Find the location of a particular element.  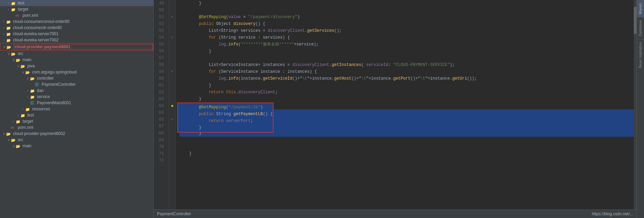

line-num-59: 59 is located at coordinates (160, 72).